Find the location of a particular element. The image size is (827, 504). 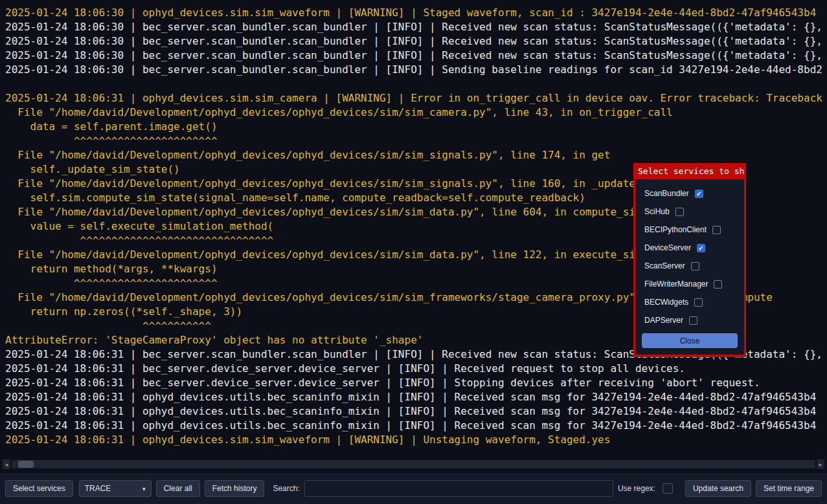

clear-all-button: Clear all is located at coordinates (178, 488).